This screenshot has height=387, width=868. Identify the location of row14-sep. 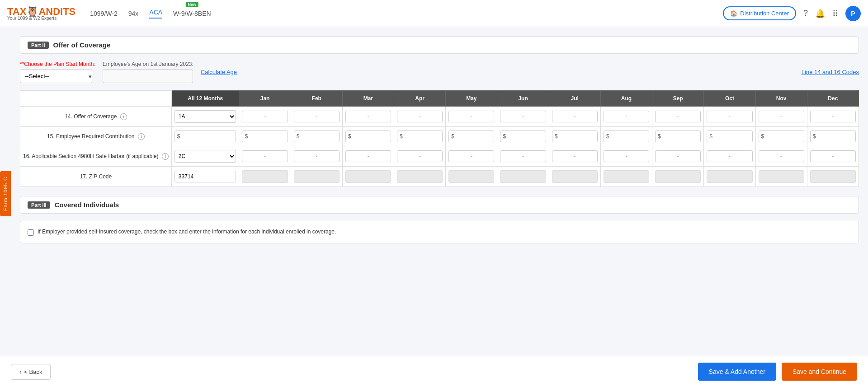
(678, 117).